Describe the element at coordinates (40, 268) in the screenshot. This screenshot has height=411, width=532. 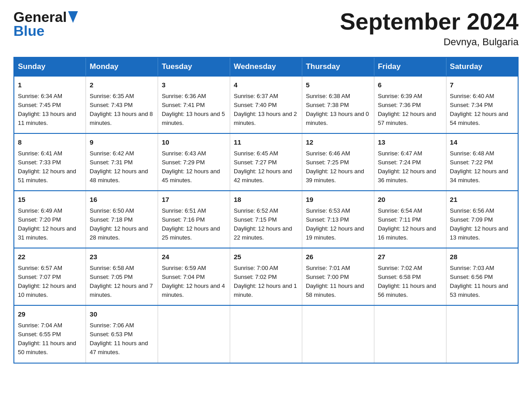
I see `sunrise-text: Sunrise: 6:57 AM` at that location.